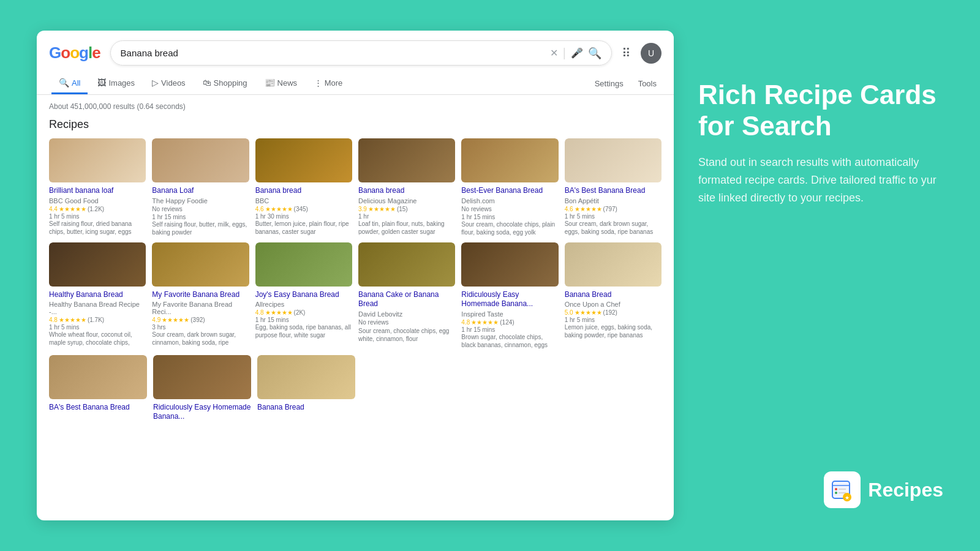  I want to click on recipe-note: No reviews, so click(407, 322).